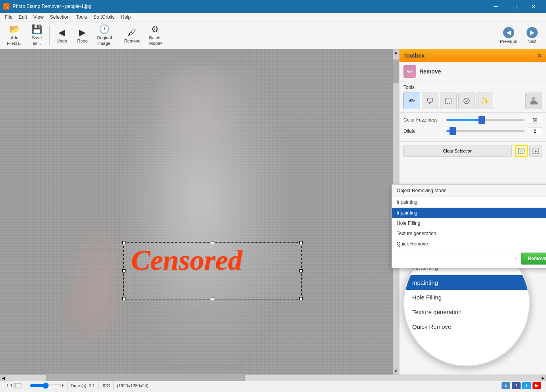  What do you see at coordinates (469, 226) in the screenshot?
I see `removing-mode-dropdown: Object Removing Mode Inpainting Inpainti…` at bounding box center [469, 226].